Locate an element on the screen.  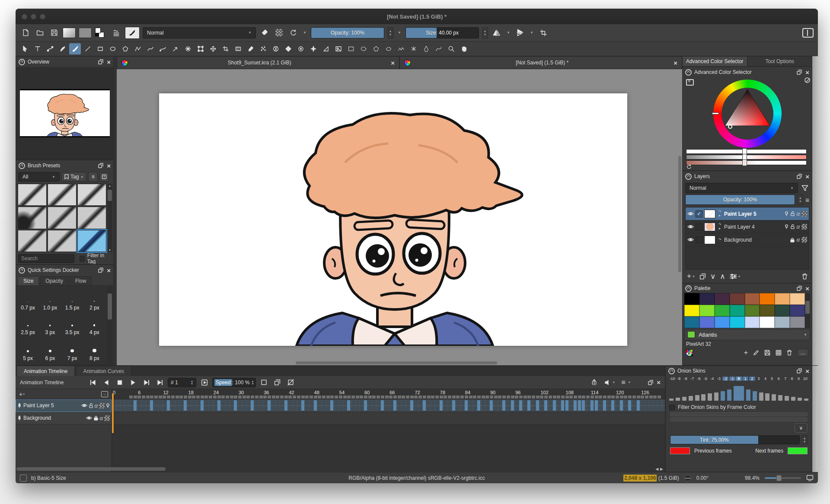
next-frames-color is located at coordinates (798, 451).